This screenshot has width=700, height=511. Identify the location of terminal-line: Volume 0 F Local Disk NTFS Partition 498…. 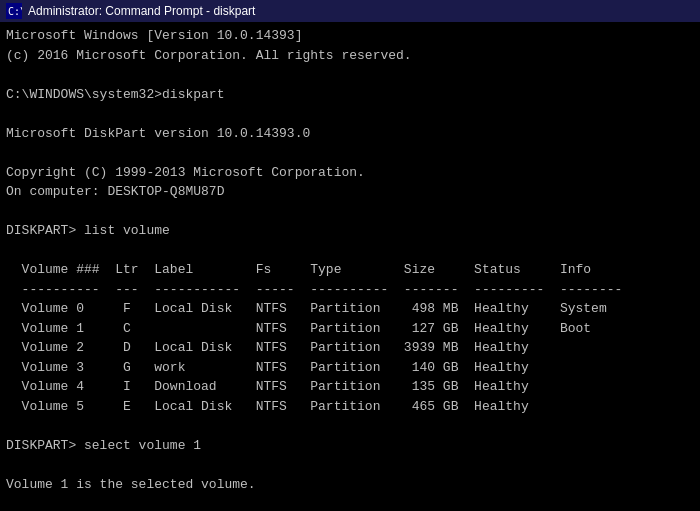
(350, 309).